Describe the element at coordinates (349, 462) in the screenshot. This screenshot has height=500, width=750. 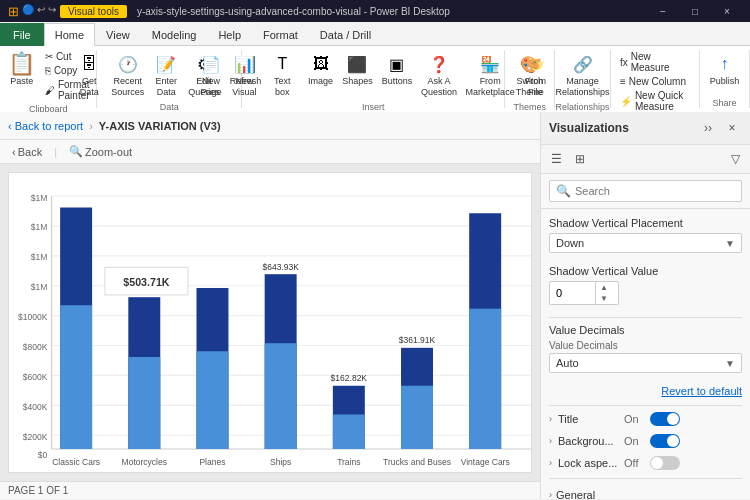
I see `svg-text: Trains` at that location.